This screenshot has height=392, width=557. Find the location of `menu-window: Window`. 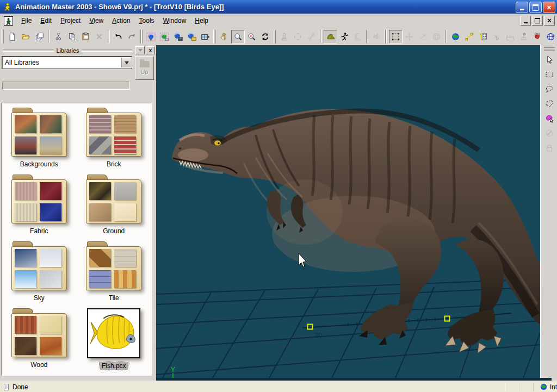

menu-window: Window is located at coordinates (175, 21).